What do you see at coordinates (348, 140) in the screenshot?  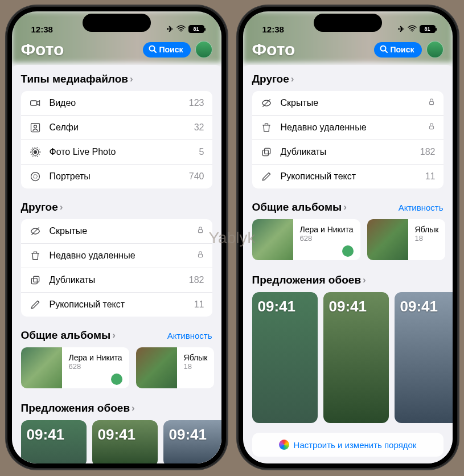 I see `other-list: Скрытые Недавно удаленные Дубликаты 182 …` at bounding box center [348, 140].